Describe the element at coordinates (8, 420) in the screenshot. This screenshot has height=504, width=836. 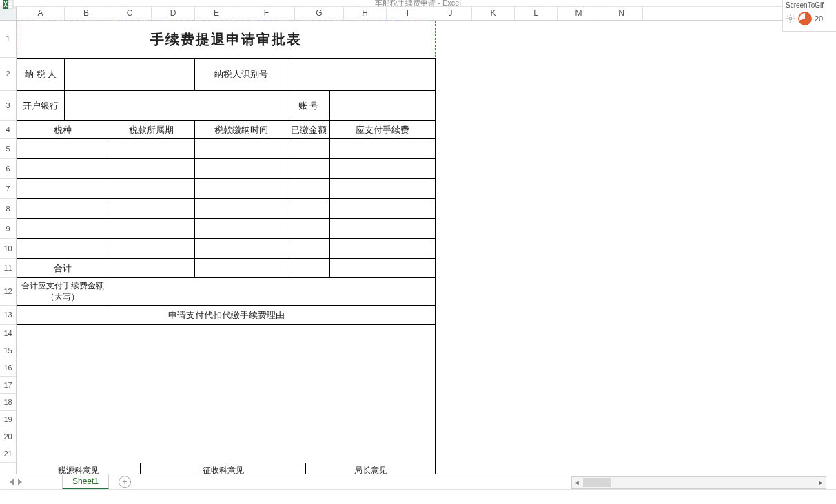
I see `row-header: 19` at that location.